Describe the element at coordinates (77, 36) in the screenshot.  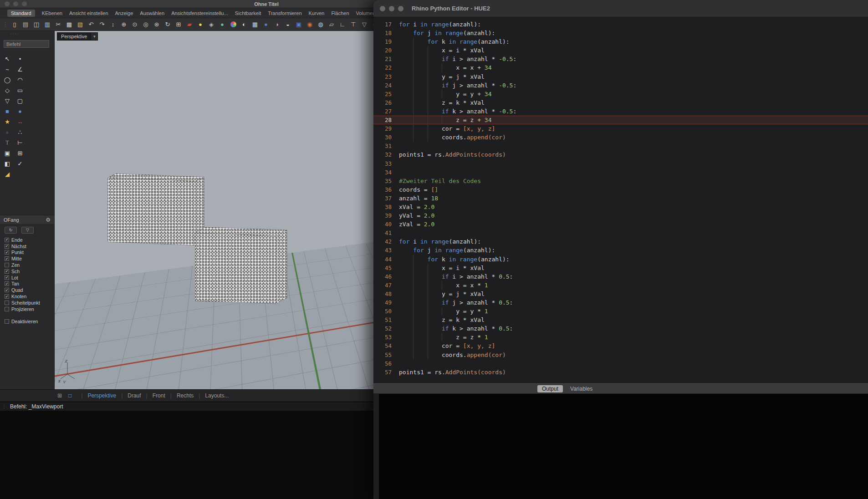
I see `viewport-title-dropdown: Perspektive ▼` at that location.